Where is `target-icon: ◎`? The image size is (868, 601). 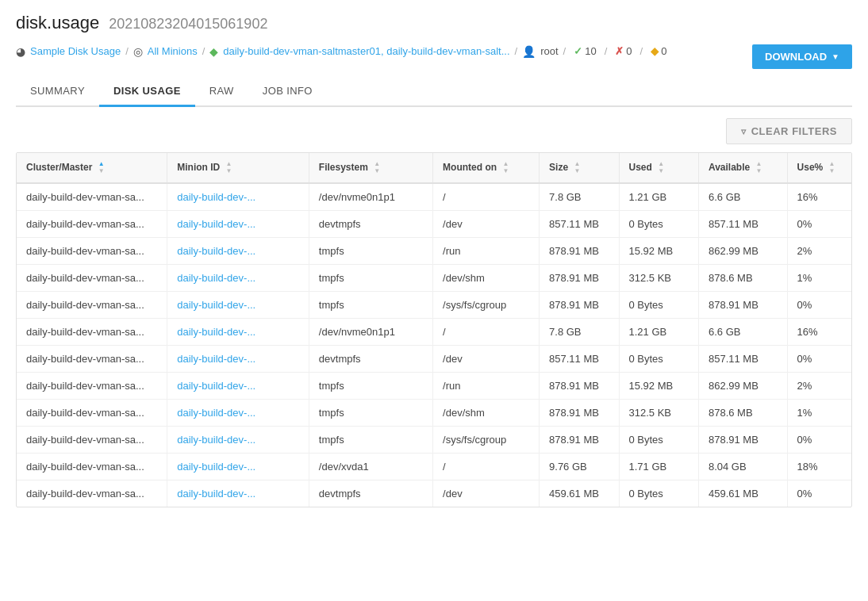
target-icon: ◎ is located at coordinates (138, 52).